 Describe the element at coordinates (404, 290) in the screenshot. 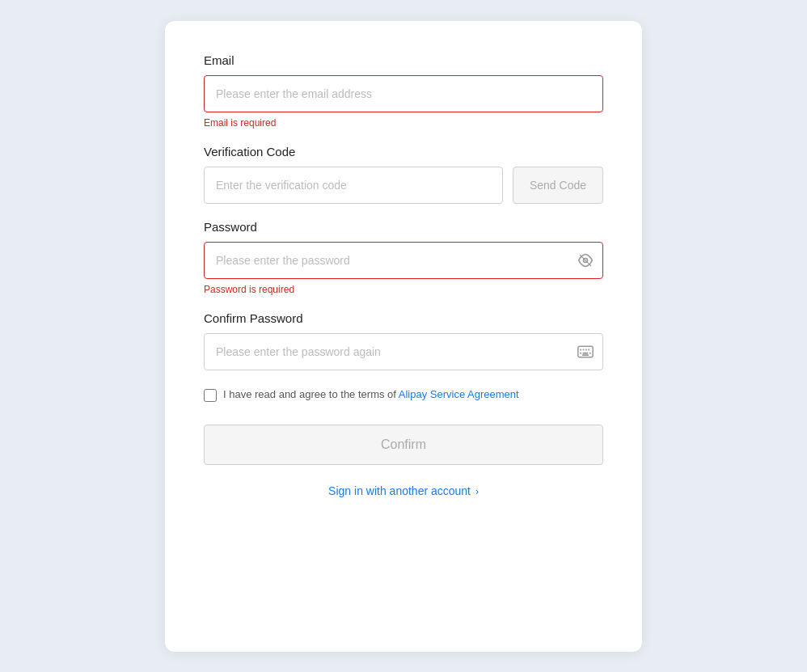

I see `password-error: Password is required` at that location.